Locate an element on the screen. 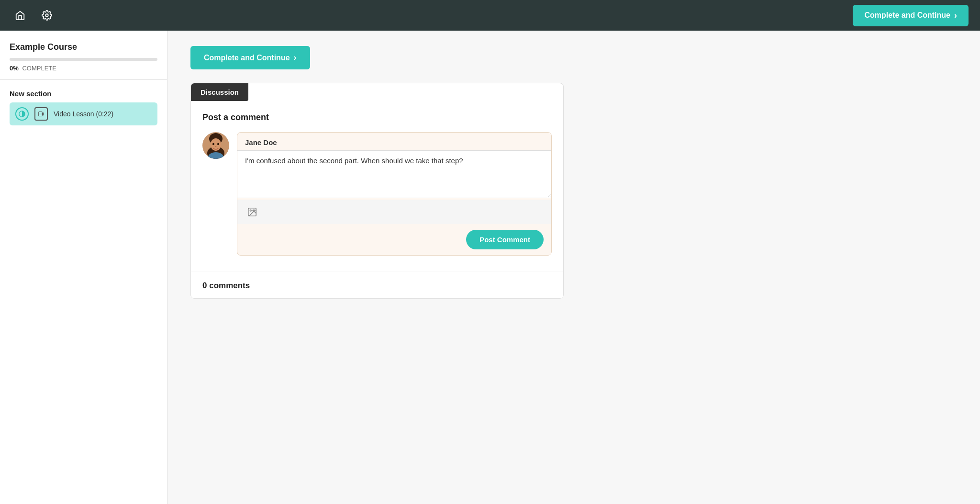 The image size is (980, 504). image-plus-icon is located at coordinates (252, 212).